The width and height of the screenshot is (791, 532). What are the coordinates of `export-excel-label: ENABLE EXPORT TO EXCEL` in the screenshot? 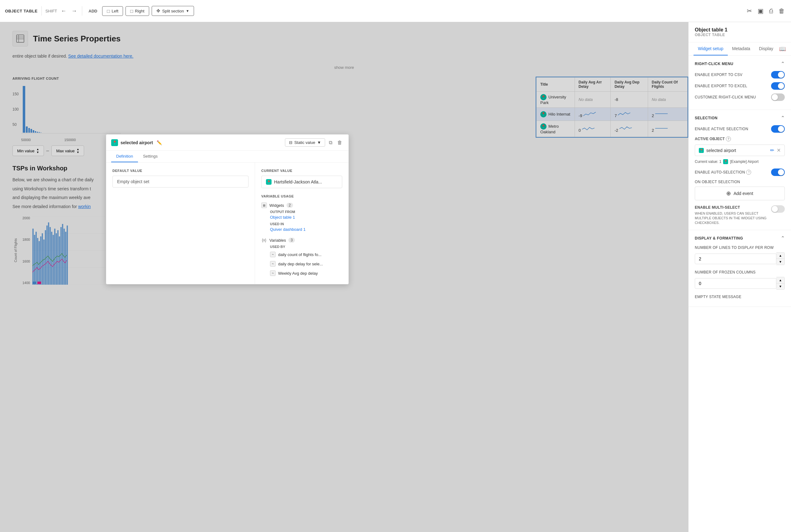 It's located at (721, 86).